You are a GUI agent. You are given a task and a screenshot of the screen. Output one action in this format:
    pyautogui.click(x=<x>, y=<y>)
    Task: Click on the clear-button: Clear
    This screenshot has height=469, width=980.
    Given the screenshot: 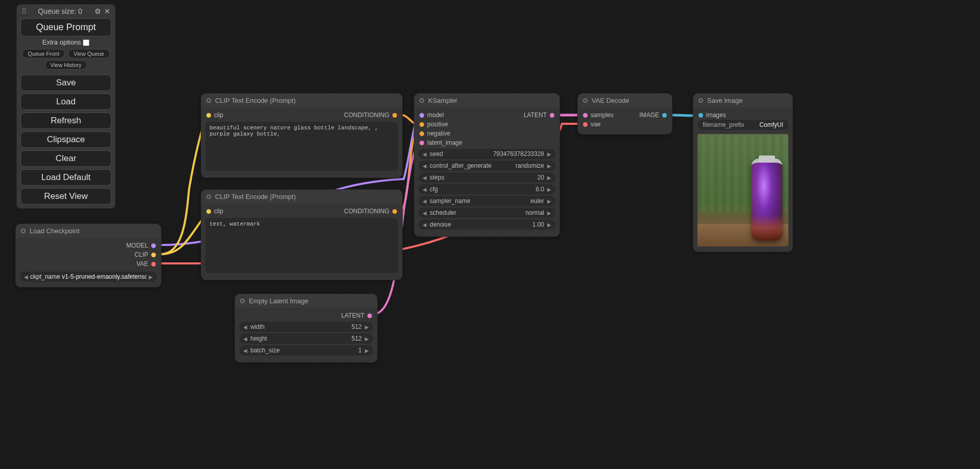 What is the action you would take?
    pyautogui.click(x=66, y=159)
    